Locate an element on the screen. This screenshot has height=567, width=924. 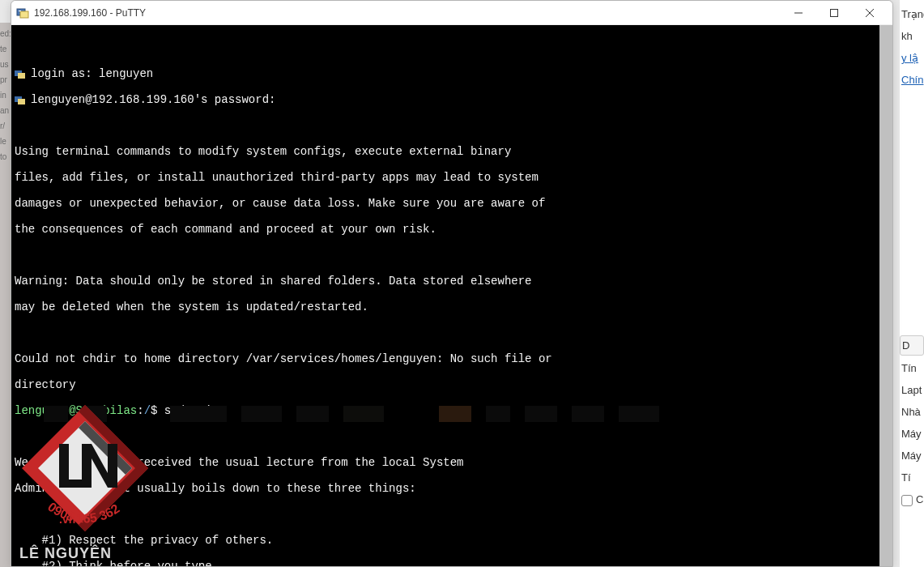
bg-item: Nhà is located at coordinates (912, 411).